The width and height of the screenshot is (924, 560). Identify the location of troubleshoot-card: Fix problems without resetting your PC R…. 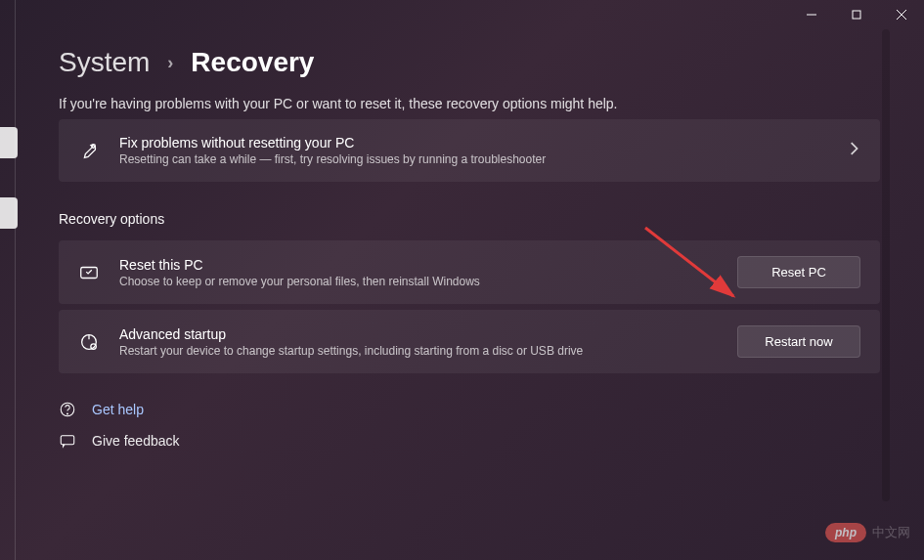
(469, 151).